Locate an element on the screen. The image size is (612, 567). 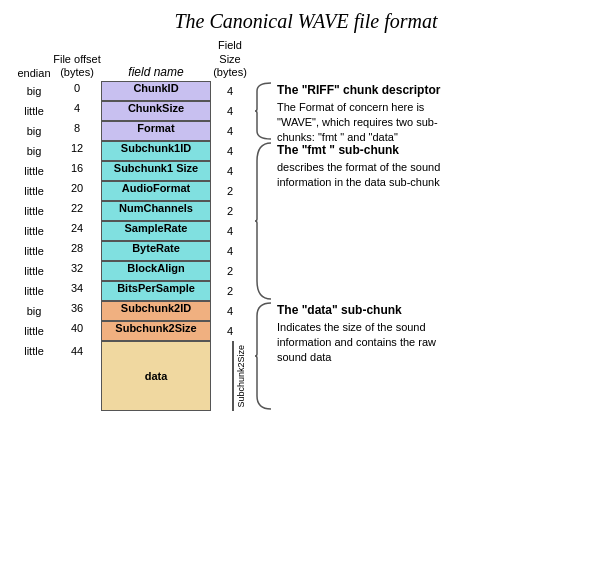
offset-column: File offset (bytes) 0 4 8 12 16 20 22 24… is located at coordinates (77, 226).